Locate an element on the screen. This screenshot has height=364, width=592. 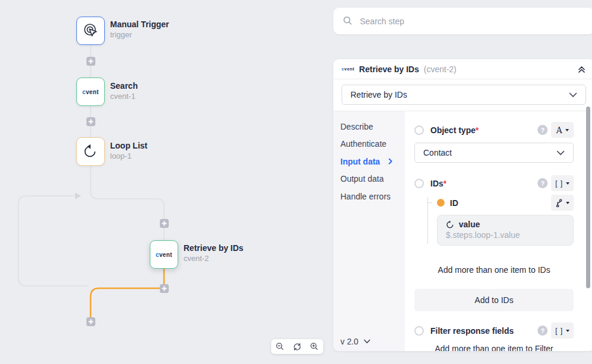
node-label: Loop List loop-1 is located at coordinates (129, 150).